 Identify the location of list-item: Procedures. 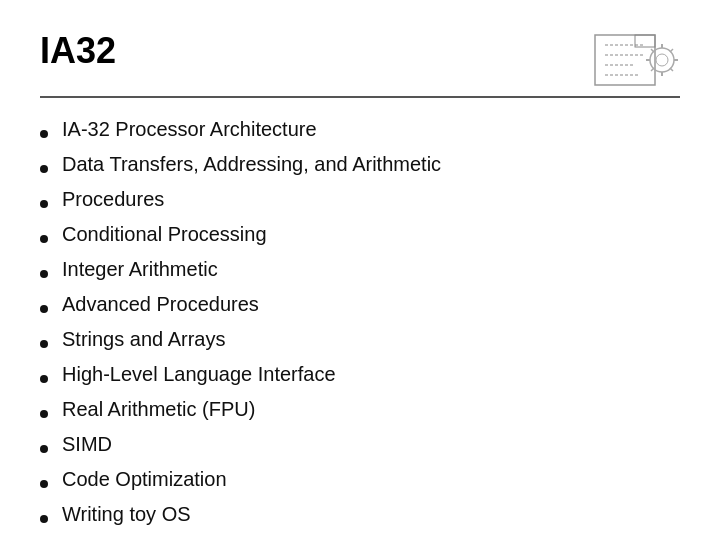
(360, 200).